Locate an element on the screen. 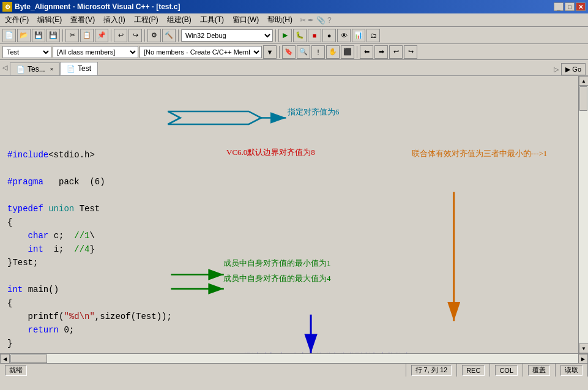 Image resolution: width=588 pixels, height=390 pixels. tb2-btn3: ! is located at coordinates (318, 52).